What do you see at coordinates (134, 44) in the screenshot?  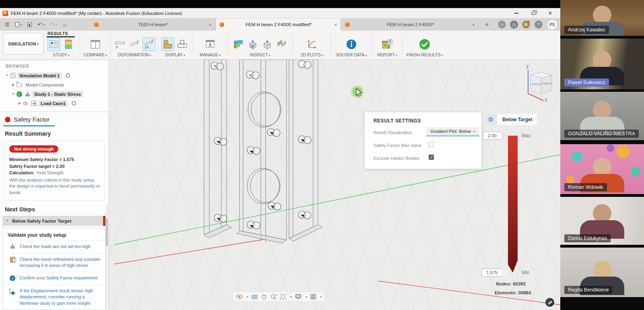 I see `deformation-adjusted-icon: I` at bounding box center [134, 44].